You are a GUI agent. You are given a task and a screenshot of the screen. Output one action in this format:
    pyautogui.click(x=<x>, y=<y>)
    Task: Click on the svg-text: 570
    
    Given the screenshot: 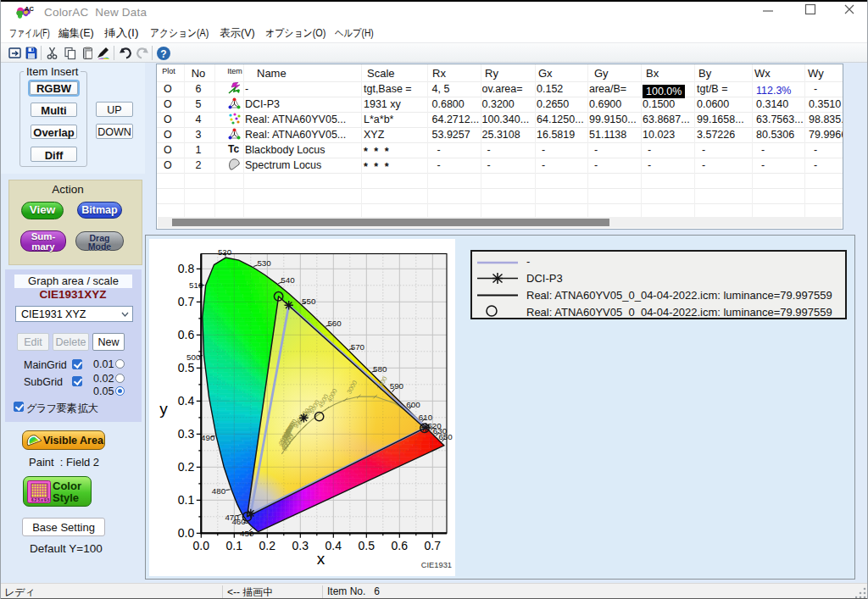 What is the action you would take?
    pyautogui.click(x=358, y=347)
    